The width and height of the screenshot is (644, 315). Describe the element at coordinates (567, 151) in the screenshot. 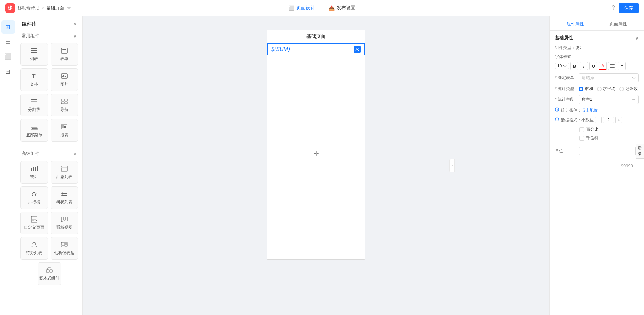

I see `unit-label: 单位` at that location.